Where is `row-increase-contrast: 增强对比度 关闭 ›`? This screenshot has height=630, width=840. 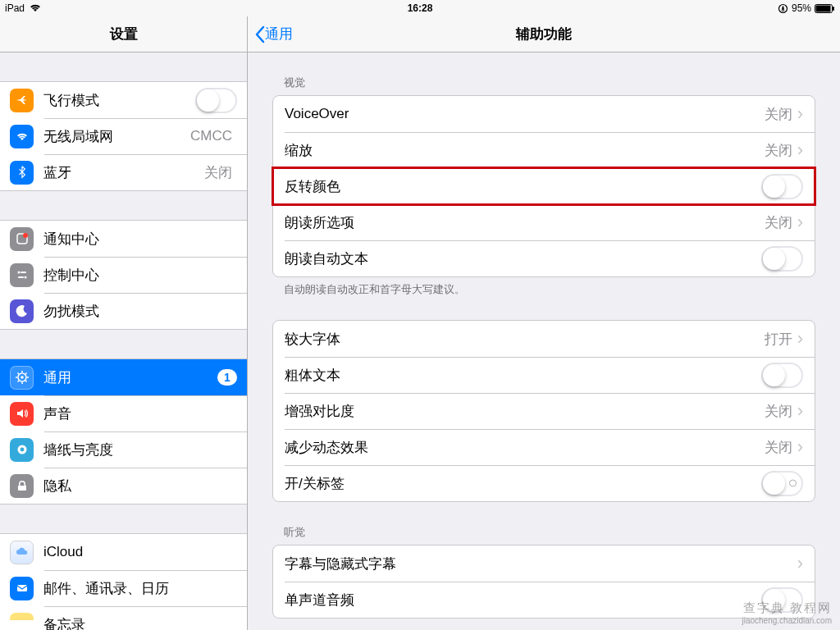 row-increase-contrast: 增强对比度 关闭 › is located at coordinates (544, 411).